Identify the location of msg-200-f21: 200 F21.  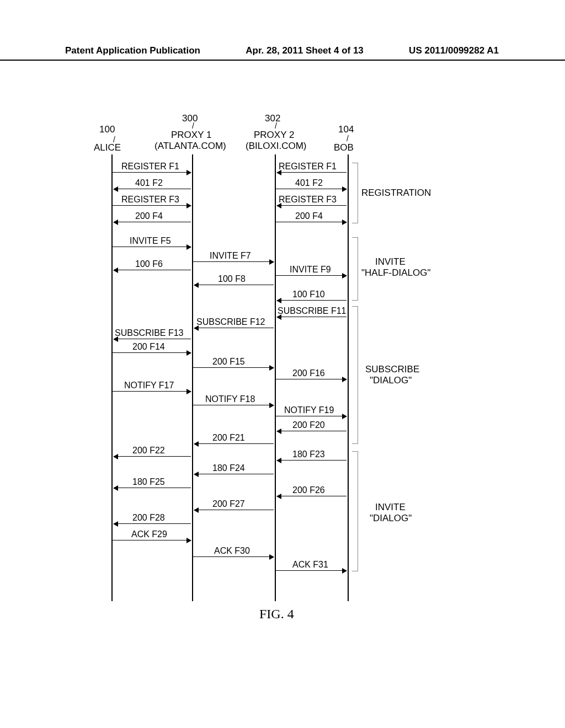
(228, 438).